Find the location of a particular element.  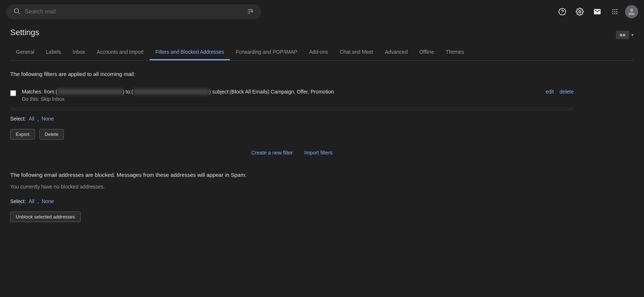

filter-actions: Export Delete is located at coordinates (292, 134).